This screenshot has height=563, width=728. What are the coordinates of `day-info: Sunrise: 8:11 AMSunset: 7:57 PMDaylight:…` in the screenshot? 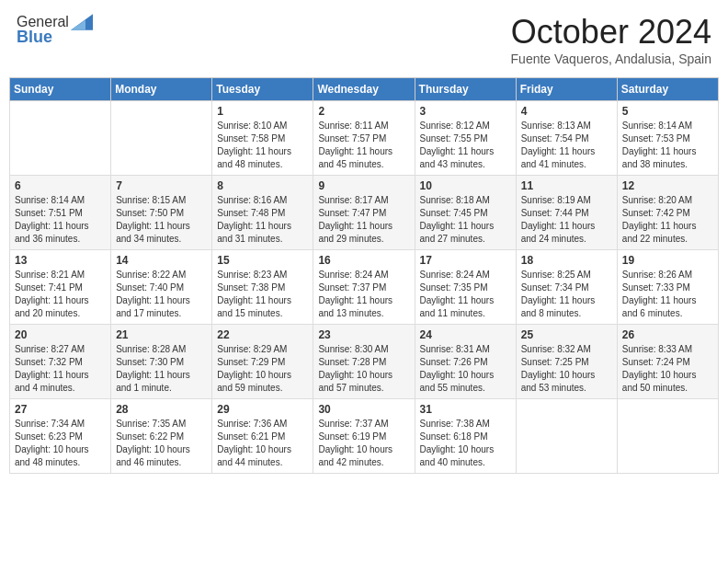 It's located at (364, 145).